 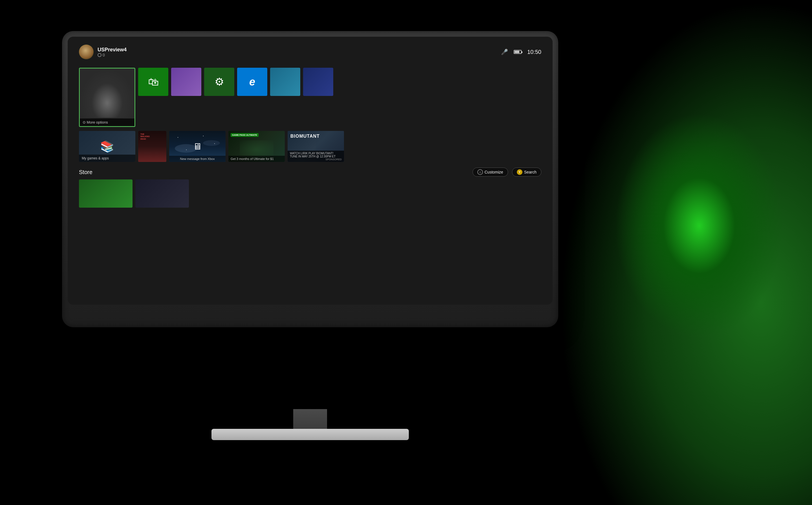 I want to click on gamerscore-icon, so click(x=99, y=55).